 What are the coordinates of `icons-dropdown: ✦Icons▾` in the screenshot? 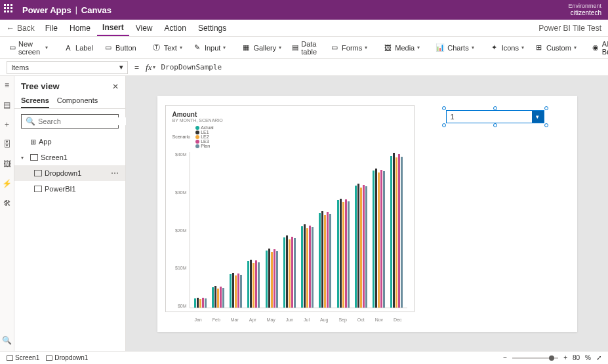 It's located at (507, 48).